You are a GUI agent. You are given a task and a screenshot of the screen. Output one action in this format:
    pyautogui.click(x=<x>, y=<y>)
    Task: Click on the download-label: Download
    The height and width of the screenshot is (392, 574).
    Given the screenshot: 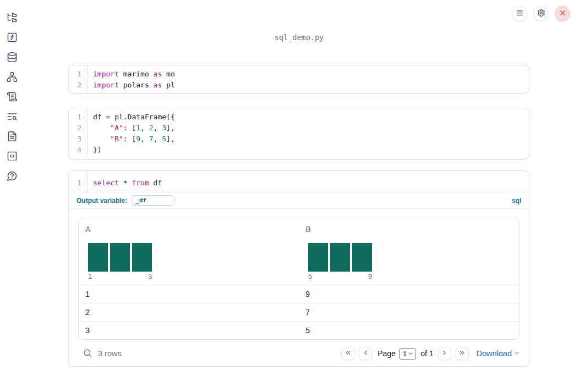 What is the action you would take?
    pyautogui.click(x=494, y=354)
    